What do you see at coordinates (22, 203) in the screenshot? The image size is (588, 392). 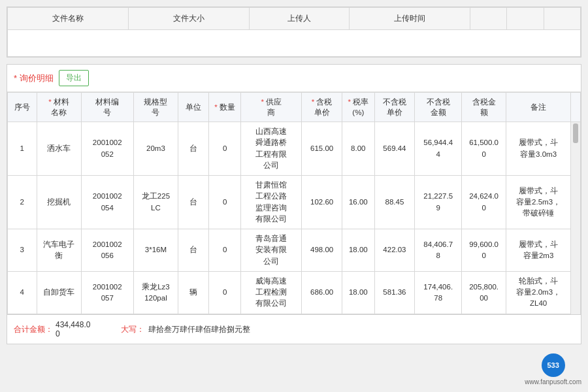 I see `cell-no: 2` at bounding box center [22, 203].